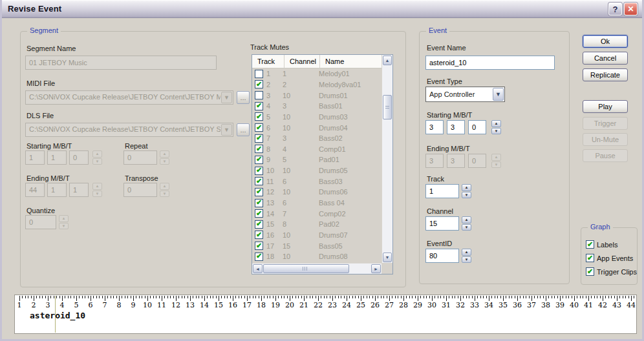  What do you see at coordinates (467, 195) in the screenshot?
I see `spin-down-icon: ▼` at bounding box center [467, 195].